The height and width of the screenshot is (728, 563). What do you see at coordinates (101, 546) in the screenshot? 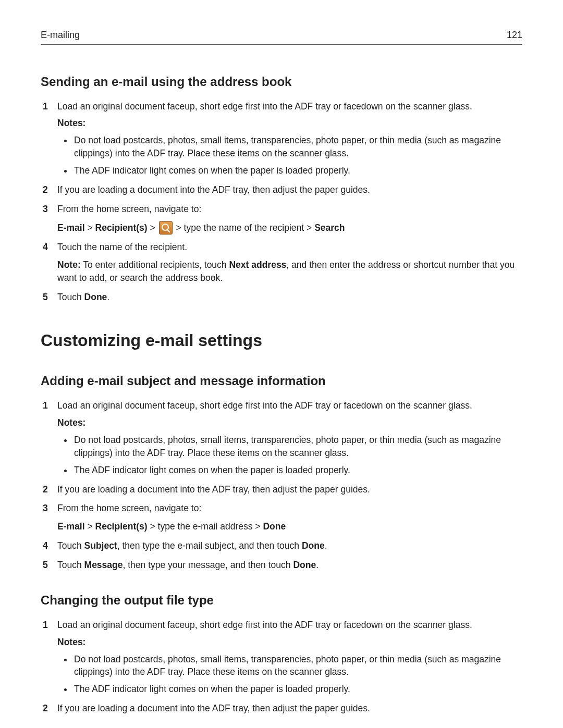
I see `subject-label: Subject` at bounding box center [101, 546].